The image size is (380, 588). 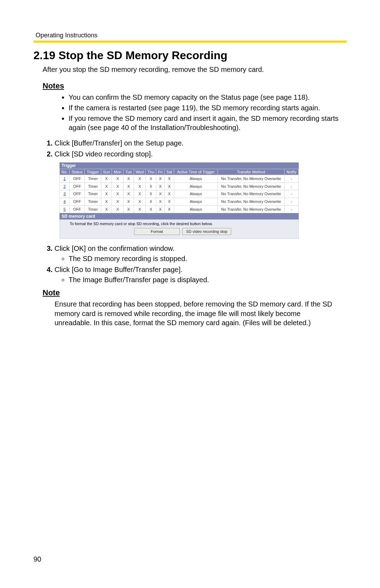 What do you see at coordinates (65, 186) in the screenshot?
I see `cell-no: 2` at bounding box center [65, 186].